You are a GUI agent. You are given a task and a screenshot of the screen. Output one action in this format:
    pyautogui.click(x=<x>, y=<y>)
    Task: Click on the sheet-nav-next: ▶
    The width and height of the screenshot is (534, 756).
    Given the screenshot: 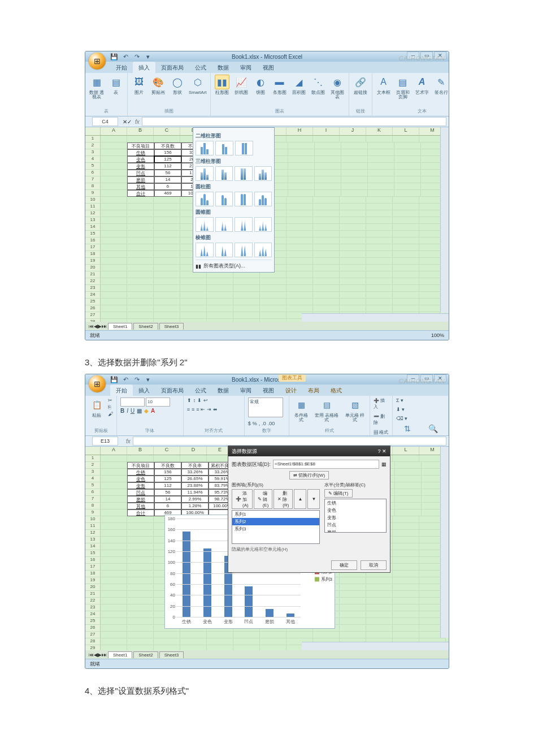 What is the action you would take?
    pyautogui.click(x=99, y=326)
    